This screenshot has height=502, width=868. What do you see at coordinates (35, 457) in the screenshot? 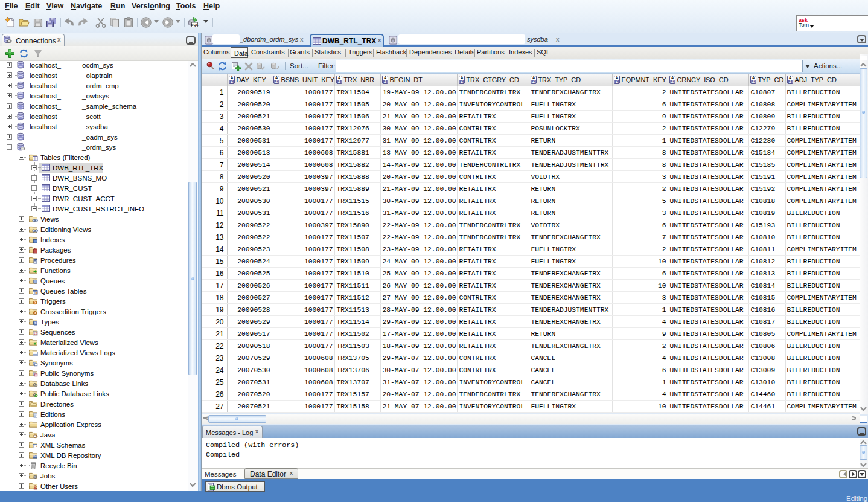
I see `svg-text: XML` at bounding box center [35, 457].